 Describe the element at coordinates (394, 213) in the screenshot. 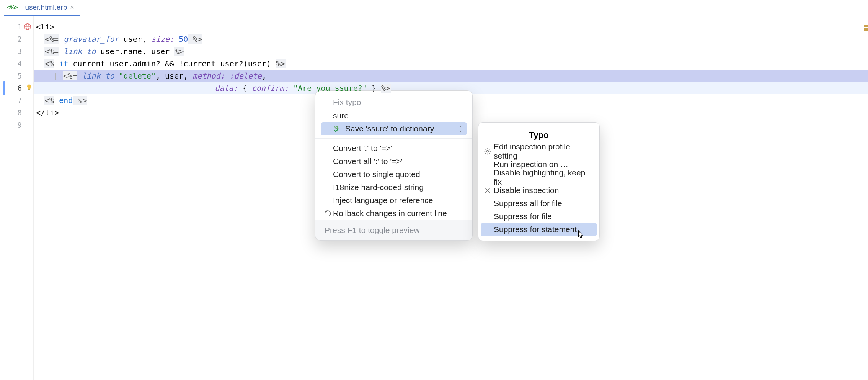

I see `intention-item-rollback: Rollback changes in current line` at that location.